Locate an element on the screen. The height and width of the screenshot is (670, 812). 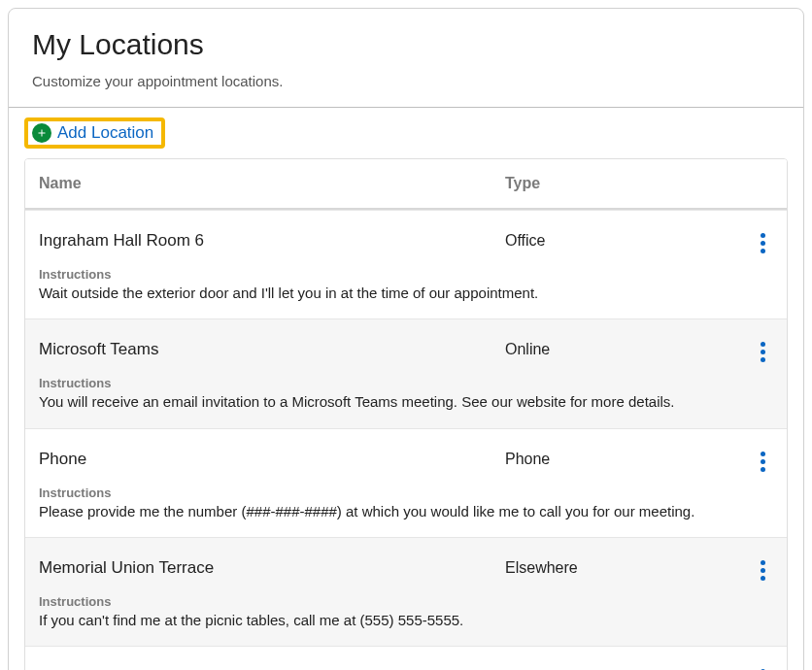
location-type: Phone is located at coordinates (620, 459).